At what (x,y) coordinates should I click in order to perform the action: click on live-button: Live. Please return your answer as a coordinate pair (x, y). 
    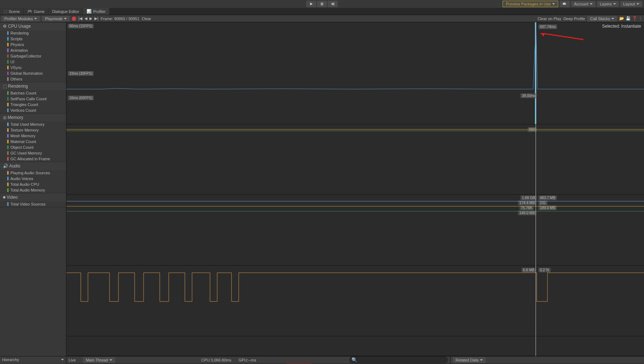
    Looking at the image, I should click on (72, 360).